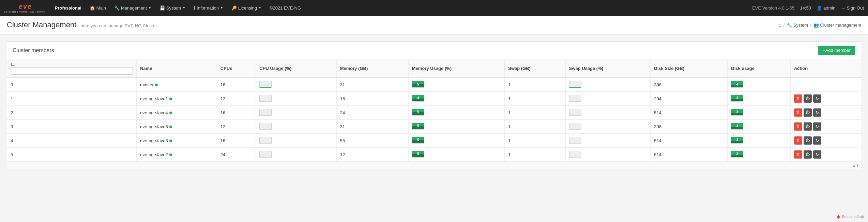 The height and width of the screenshot is (222, 868). I want to click on cell-disk-usage: 3, so click(759, 155).